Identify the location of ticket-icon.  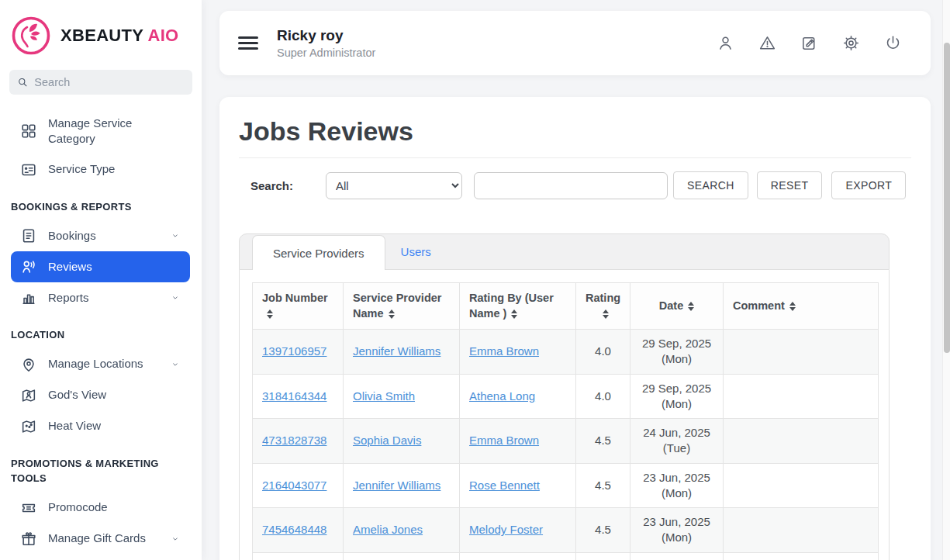
(29, 508).